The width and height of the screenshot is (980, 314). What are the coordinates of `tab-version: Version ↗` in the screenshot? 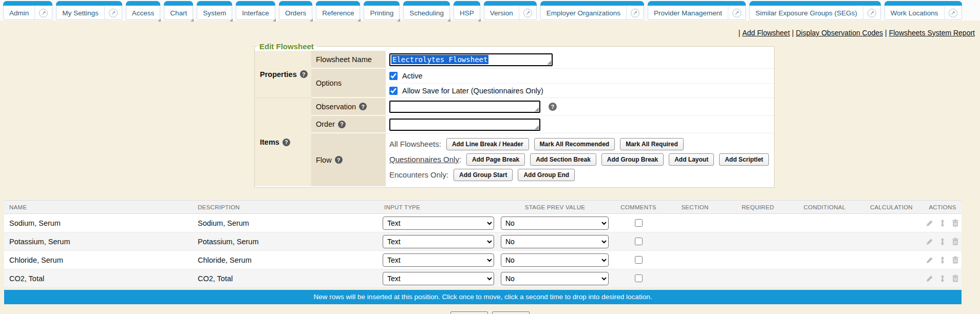 It's located at (511, 10).